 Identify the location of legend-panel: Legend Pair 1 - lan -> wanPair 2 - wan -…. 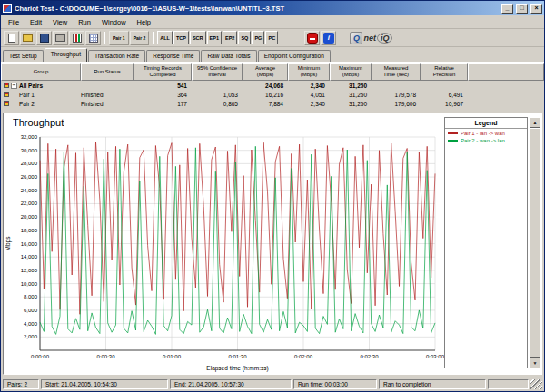
(486, 243).